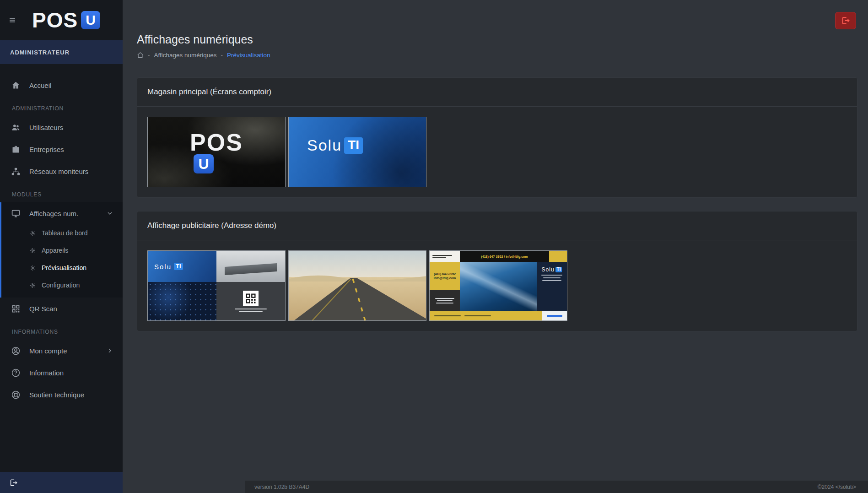 The height and width of the screenshot is (493, 868). What do you see at coordinates (497, 92) in the screenshot?
I see `card-title: Magasin principal (Écrans comptoir)` at bounding box center [497, 92].